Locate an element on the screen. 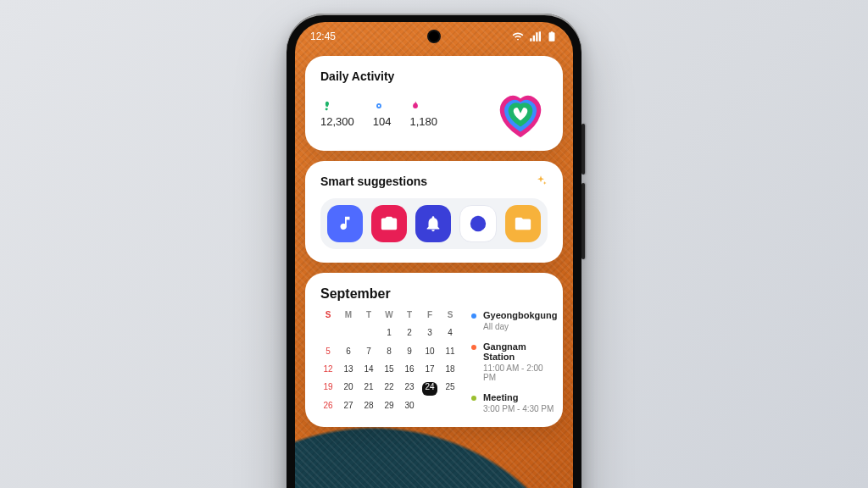  app-files is located at coordinates (523, 224).